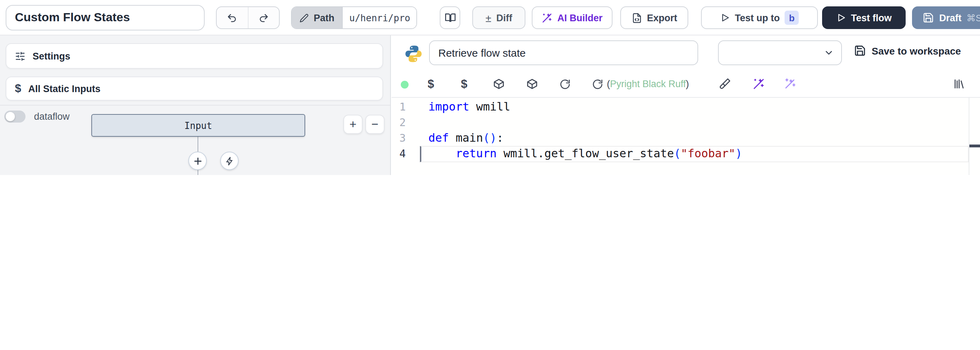 The height and width of the screenshot is (350, 980). What do you see at coordinates (580, 18) in the screenshot?
I see `ai-builder-label: AI Builder` at bounding box center [580, 18].